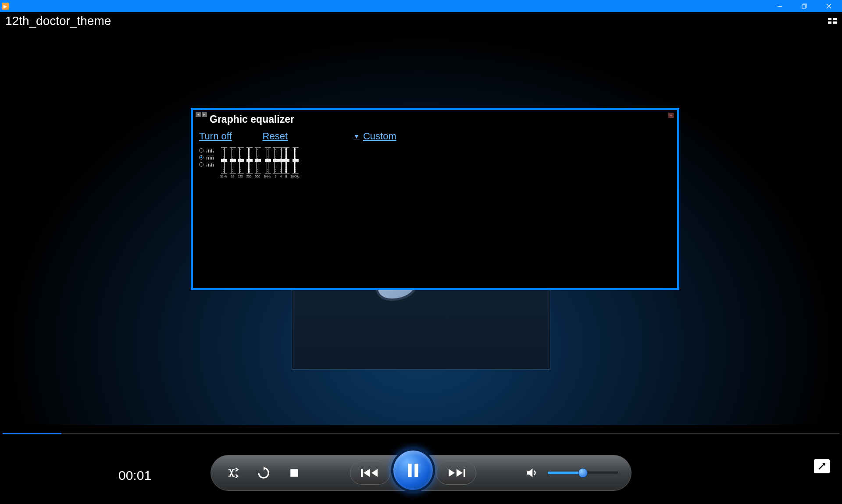 The width and height of the screenshot is (842, 504). Describe the element at coordinates (421, 434) in the screenshot. I see `seek-bar` at that location.